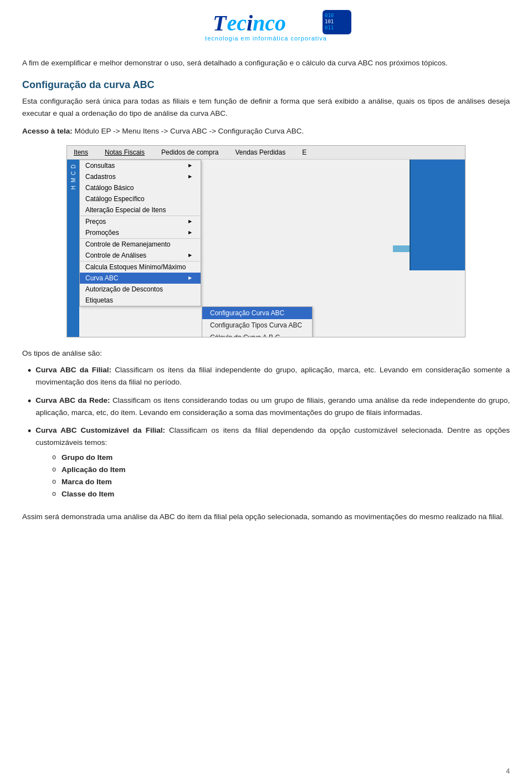 Image resolution: width=532 pixels, height=784 pixels. Describe the element at coordinates (281, 494) in the screenshot. I see `sub-item-classe: Classe do Item` at that location.